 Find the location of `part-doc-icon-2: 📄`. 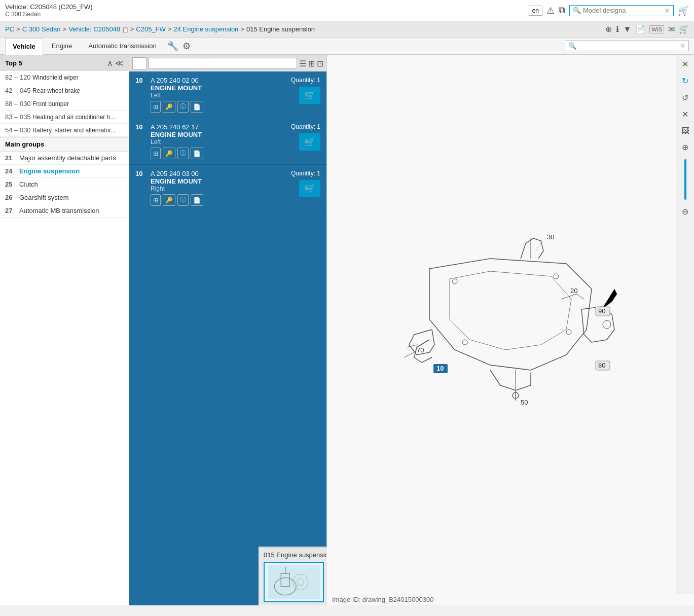

part-doc-icon-2: 📄 is located at coordinates (197, 153).